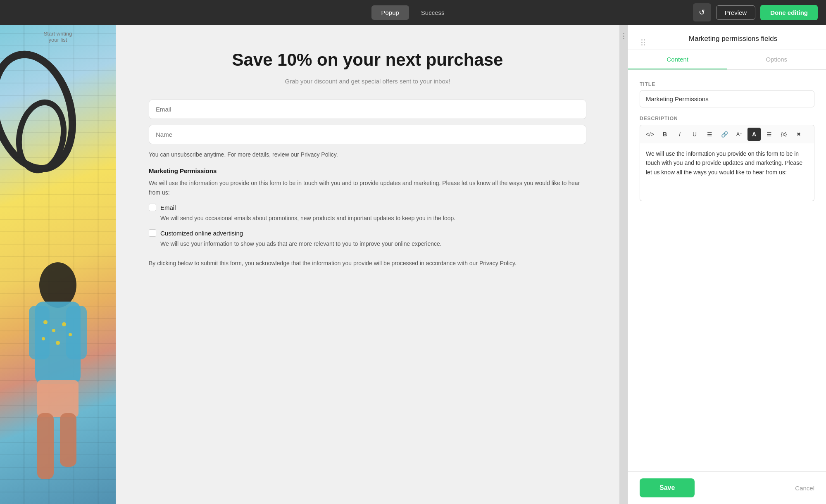 This screenshot has width=826, height=504. Describe the element at coordinates (727, 172) in the screenshot. I see `description-textarea: We will use the information you provide …` at that location.